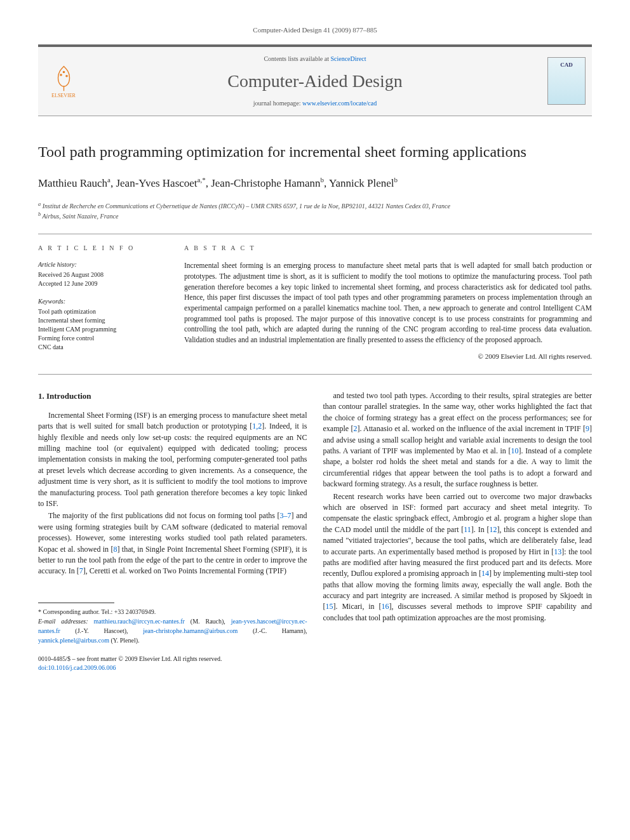  I want to click on elsevier-logo: ELSEVIER, so click(64, 81).